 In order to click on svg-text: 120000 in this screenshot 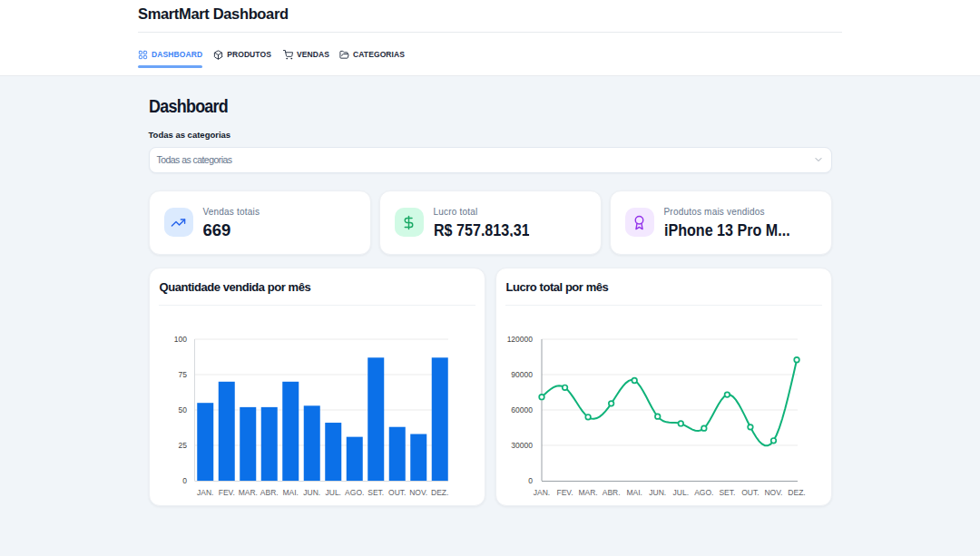, I will do `click(519, 339)`.